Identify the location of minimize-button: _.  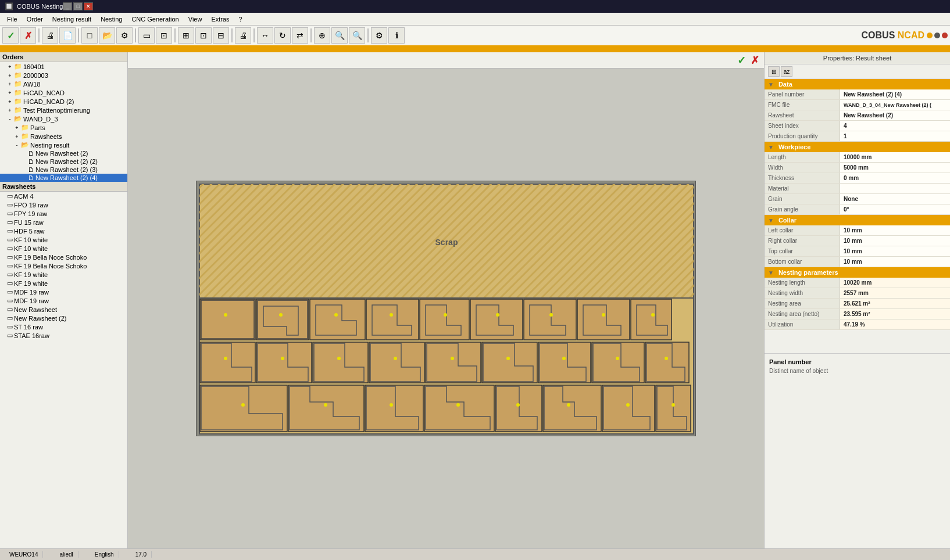
(67, 6).